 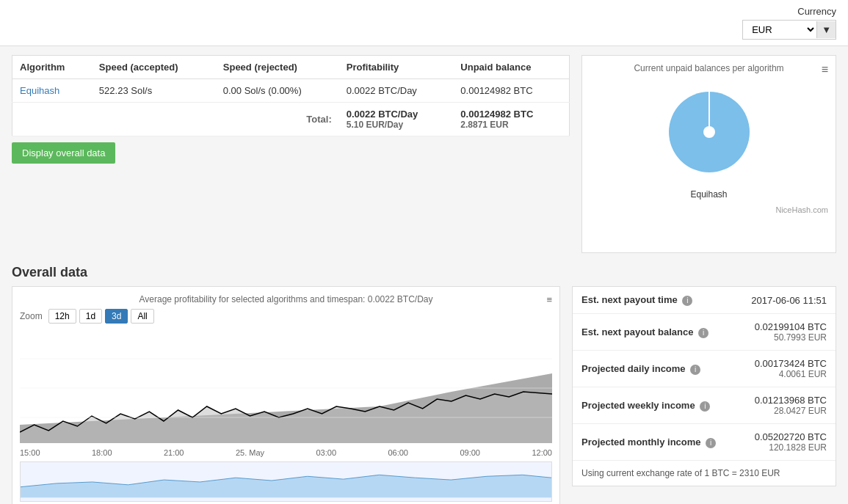 I want to click on stats-label-payout-time: Est. next payout time i, so click(x=637, y=300).